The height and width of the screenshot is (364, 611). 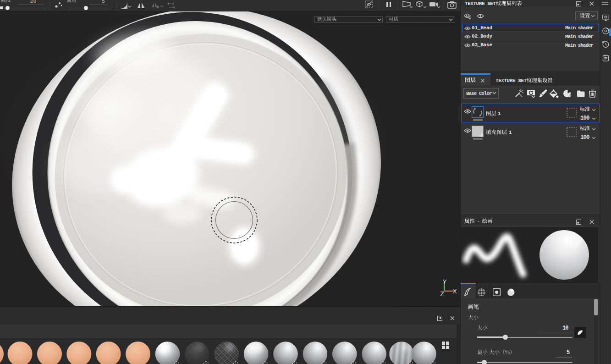 What do you see at coordinates (455, 292) in the screenshot?
I see `svg-text: X` at bounding box center [455, 292].